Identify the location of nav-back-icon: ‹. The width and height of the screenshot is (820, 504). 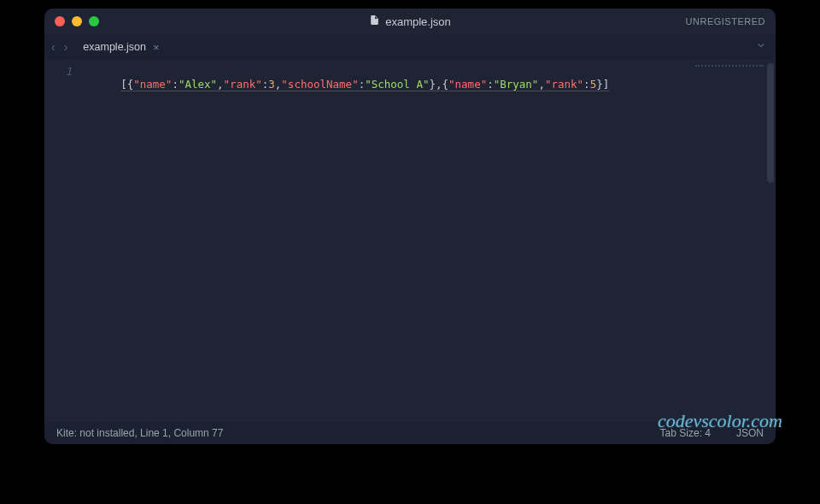
(53, 47).